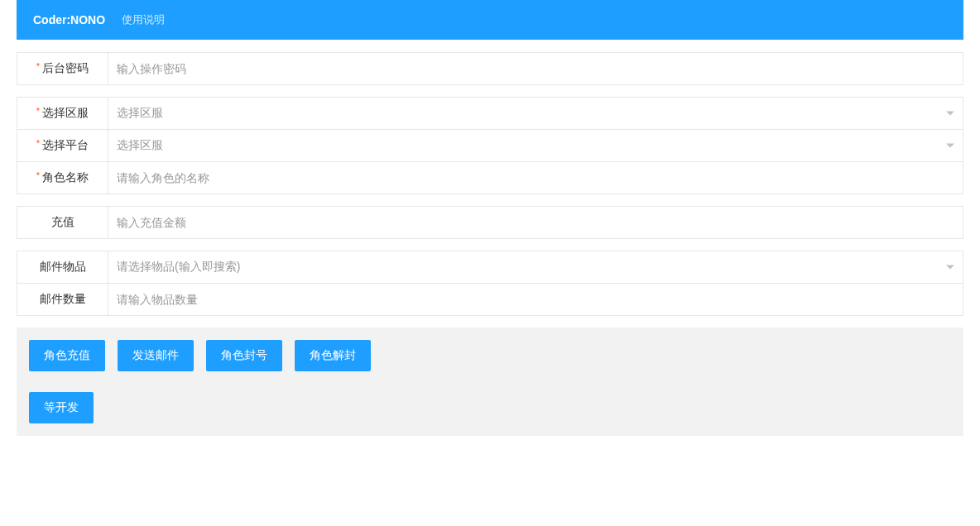 The height and width of the screenshot is (526, 980). I want to click on header-title: Coder:NONO, so click(70, 20).